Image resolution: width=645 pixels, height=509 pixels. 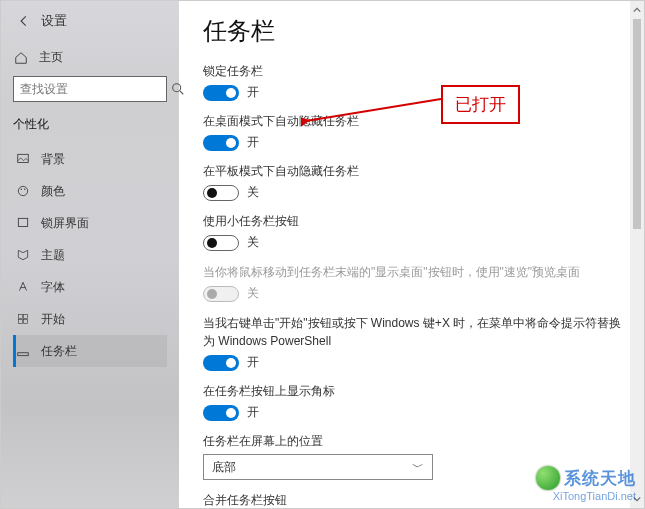 What do you see at coordinates (412, 172) in the screenshot?
I see `setting-label-autohide-tablet: 在平板模式下自动隐藏任务栏` at bounding box center [412, 172].